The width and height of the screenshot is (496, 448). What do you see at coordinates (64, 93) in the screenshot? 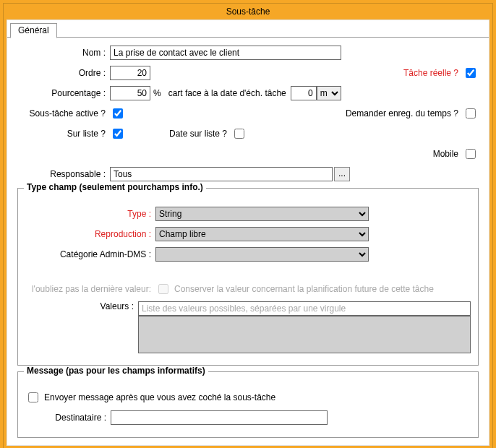
I see `pourcentage-label: Pourcentage :` at bounding box center [64, 93].